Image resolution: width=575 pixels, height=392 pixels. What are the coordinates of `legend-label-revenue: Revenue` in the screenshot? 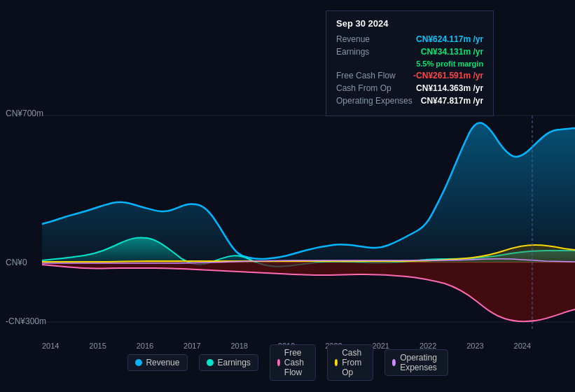 It's located at (162, 363).